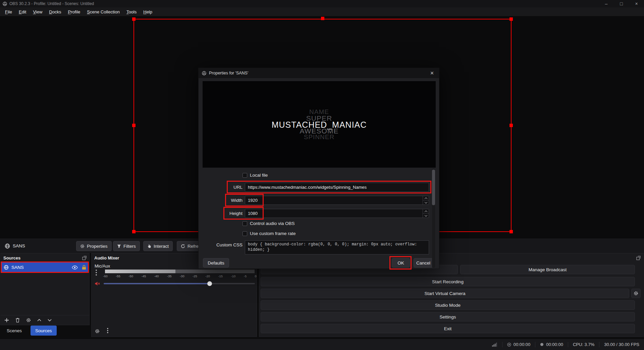  I want to click on volume-meter-level, so click(140, 272).